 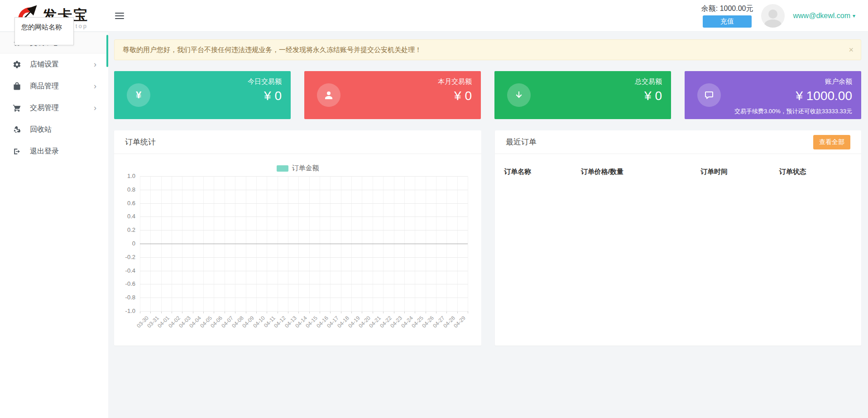 I want to click on chevron-down-icon: ▾, so click(x=854, y=16).